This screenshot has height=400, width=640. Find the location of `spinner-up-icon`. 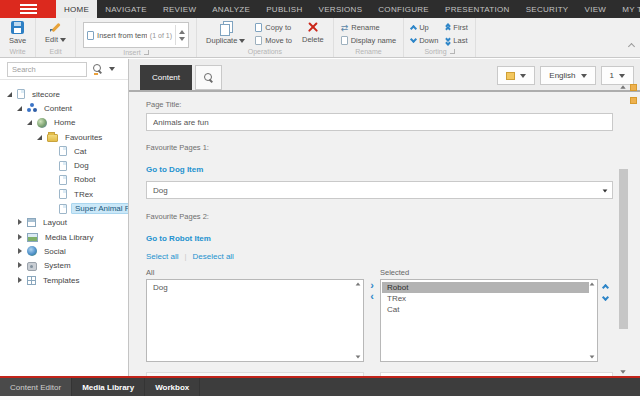

spinner-up-icon is located at coordinates (182, 32).